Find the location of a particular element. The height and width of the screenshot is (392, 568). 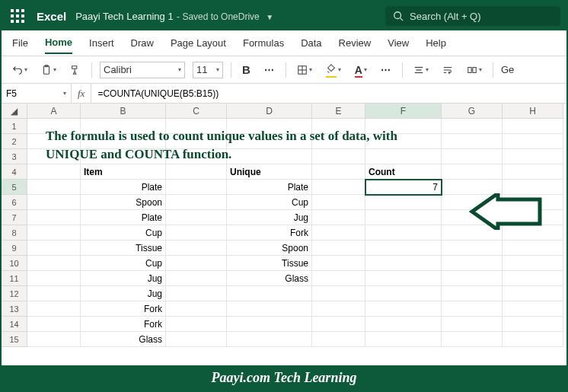

row-header: 1 is located at coordinates (14, 126).